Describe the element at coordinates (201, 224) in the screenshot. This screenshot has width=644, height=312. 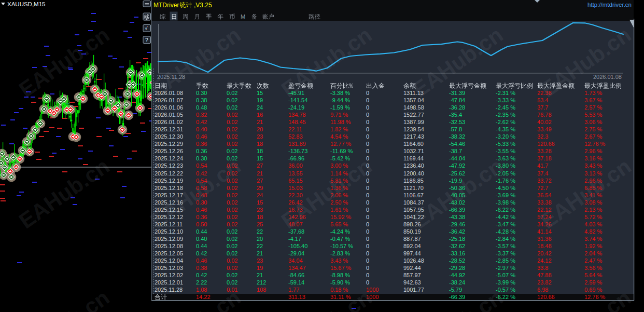
I see `svg-text: 0.50` at that location.